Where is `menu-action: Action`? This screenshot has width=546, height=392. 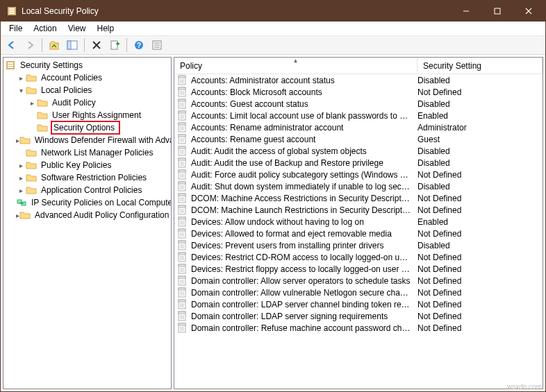
menu-action: Action is located at coordinates (44, 28).